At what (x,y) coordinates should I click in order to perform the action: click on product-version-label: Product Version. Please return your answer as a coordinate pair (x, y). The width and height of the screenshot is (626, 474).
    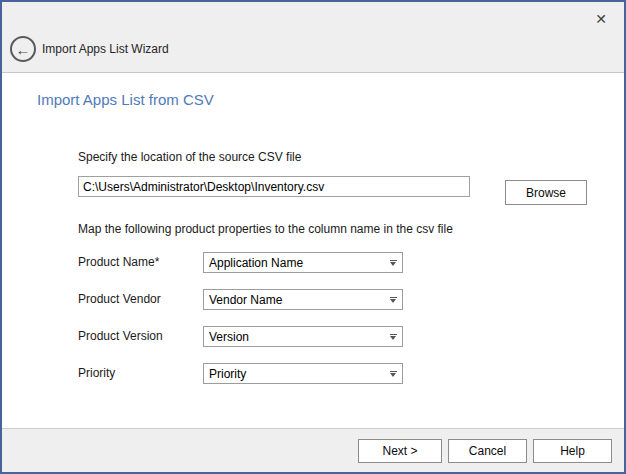
    Looking at the image, I should click on (140, 336).